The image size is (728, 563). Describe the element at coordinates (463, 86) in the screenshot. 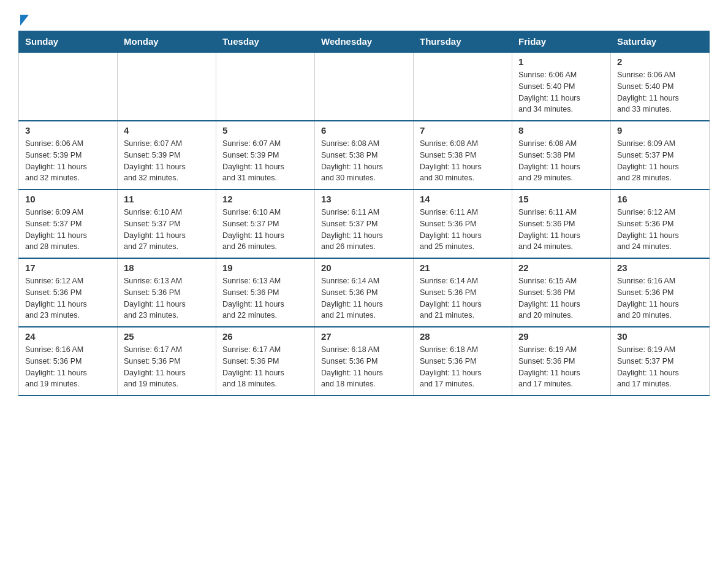

I see `calendar-cell-w1-d5` at that location.